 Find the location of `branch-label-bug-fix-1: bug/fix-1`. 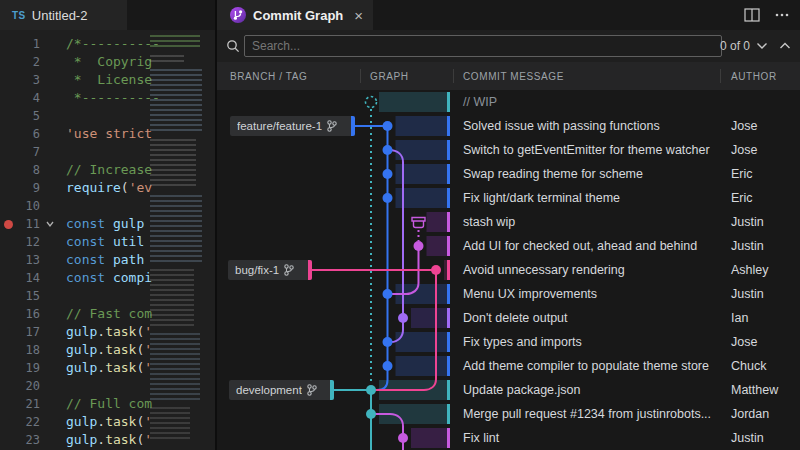

branch-label-bug-fix-1: bug/fix-1 is located at coordinates (270, 270).